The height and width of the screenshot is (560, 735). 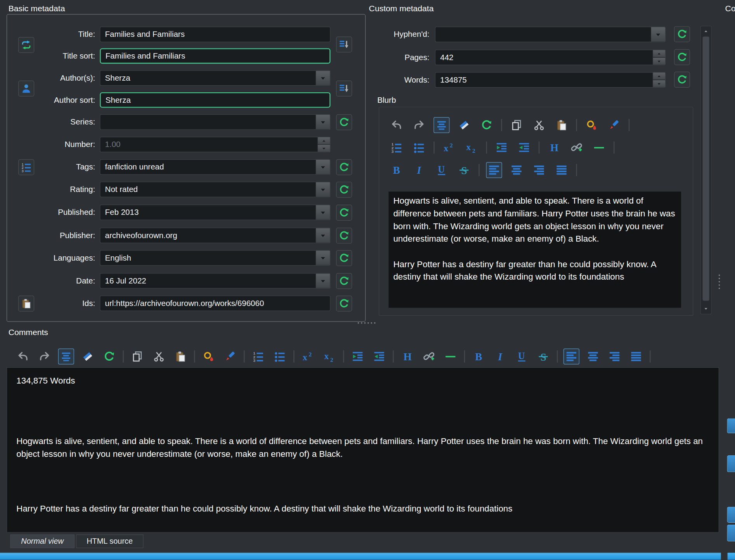 I want to click on rating-dropdown-button, so click(x=323, y=189).